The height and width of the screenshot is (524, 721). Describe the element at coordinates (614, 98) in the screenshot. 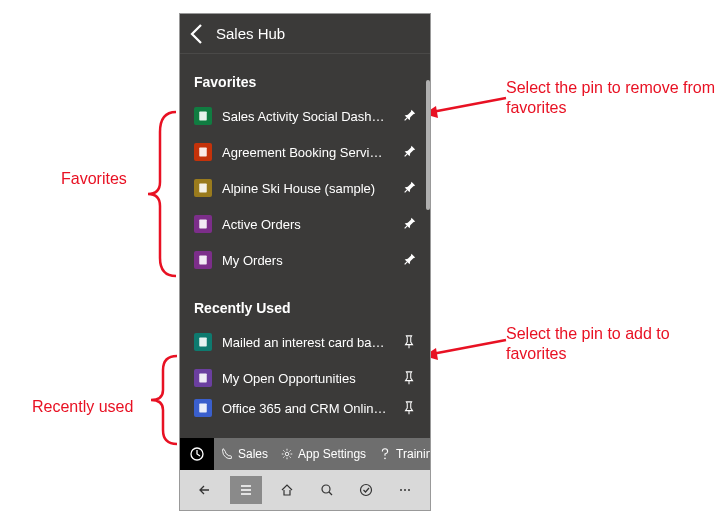

I see `annotation-pin-remove-label: Select the pin to remove from favorites` at that location.